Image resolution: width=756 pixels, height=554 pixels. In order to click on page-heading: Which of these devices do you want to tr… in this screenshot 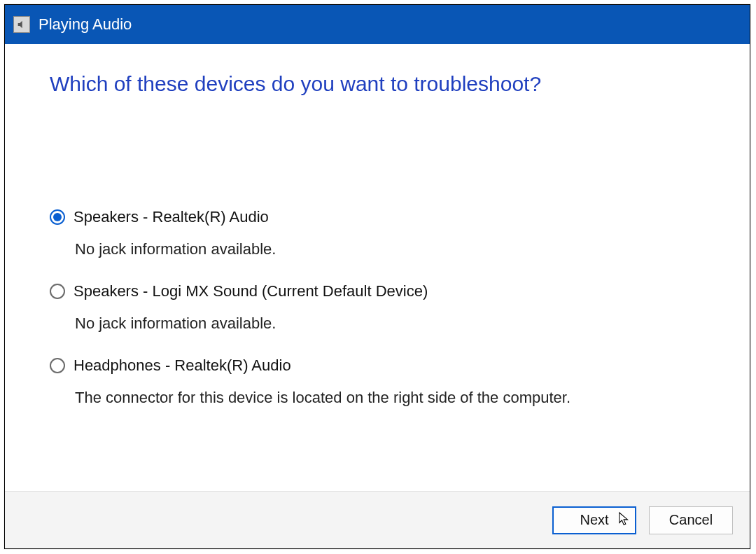, I will do `click(377, 84)`.